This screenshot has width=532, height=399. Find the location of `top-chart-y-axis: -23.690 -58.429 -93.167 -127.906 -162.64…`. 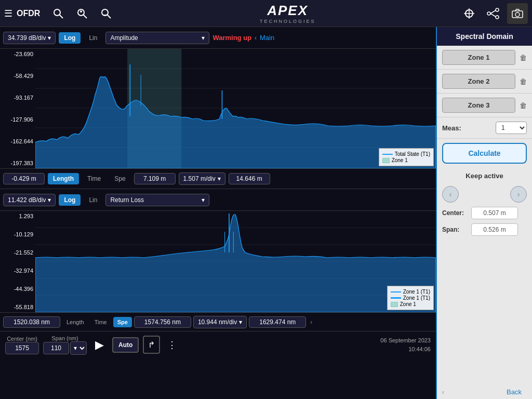

top-chart-y-axis: -23.690 -58.429 -93.167 -127.906 -162.64… is located at coordinates (18, 109).